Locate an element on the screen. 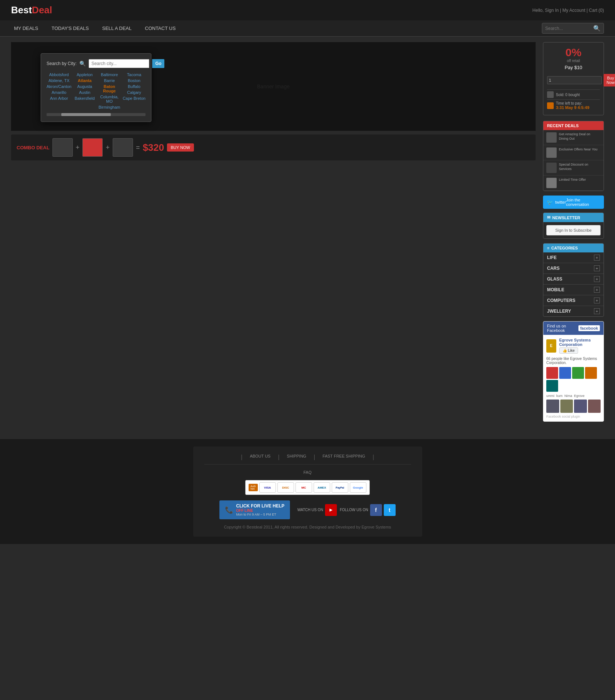 This screenshot has width=615, height=700. newsletter-subscribe-button: Sign In to Subscribe is located at coordinates (573, 230).